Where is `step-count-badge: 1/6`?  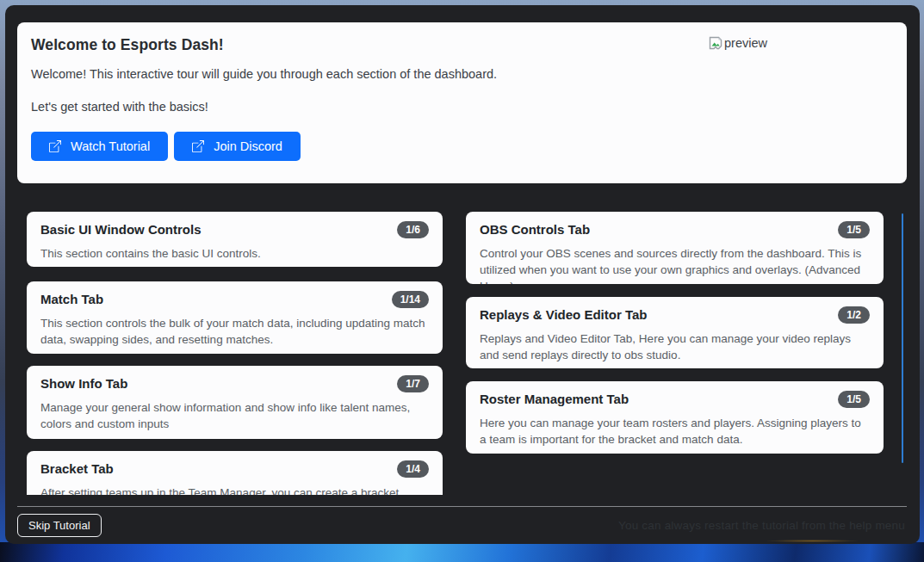
step-count-badge: 1/6 is located at coordinates (413, 230).